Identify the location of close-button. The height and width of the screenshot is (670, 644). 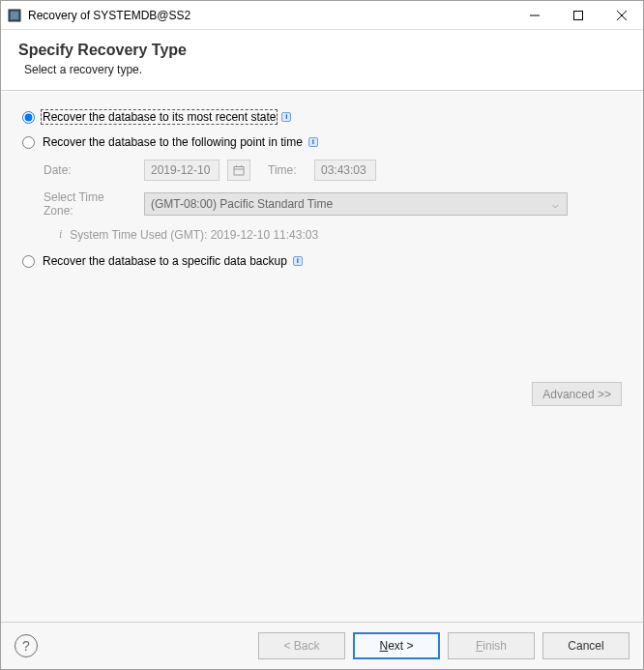
(621, 15).